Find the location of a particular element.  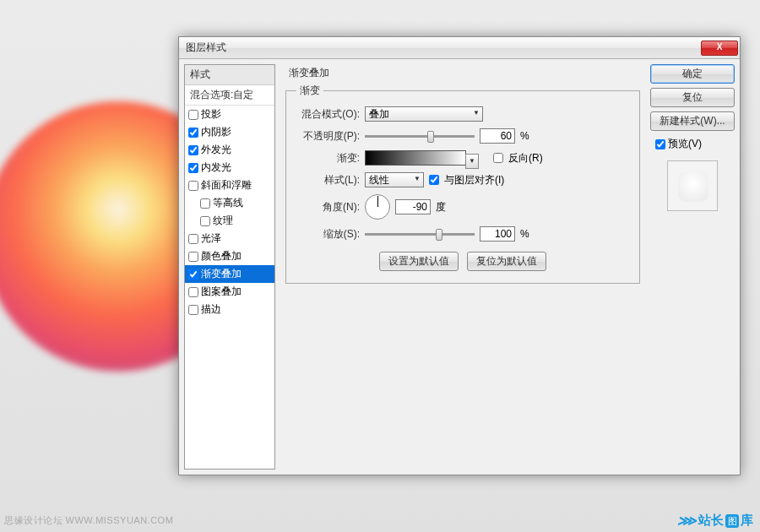

angle-label: 角度(N): is located at coordinates (328, 208).